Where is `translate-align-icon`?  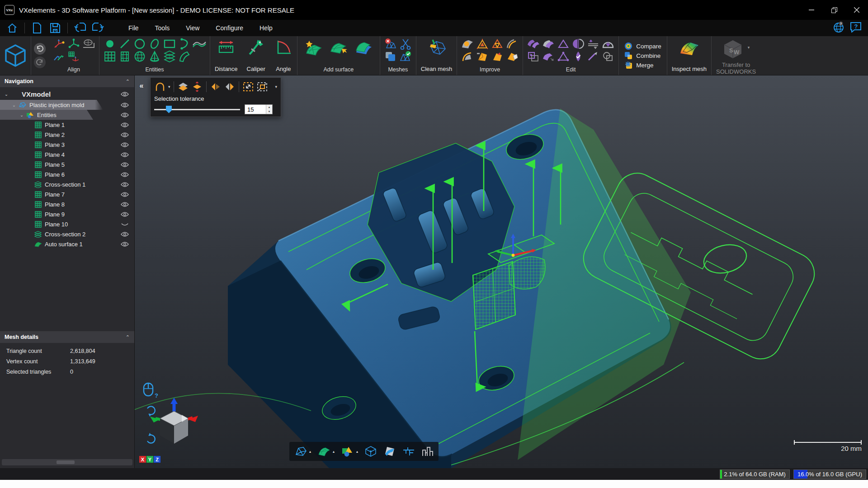
translate-align-icon is located at coordinates (59, 56).